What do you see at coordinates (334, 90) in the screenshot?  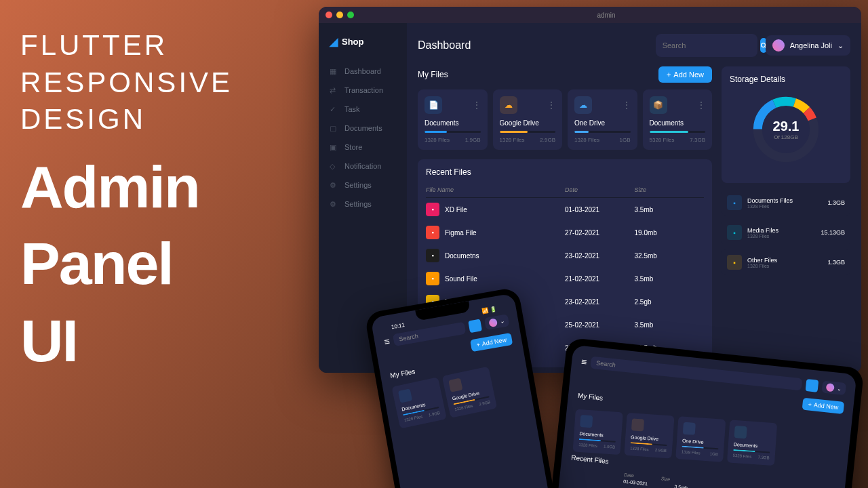 I see `transfer-icon: ⇄` at bounding box center [334, 90].